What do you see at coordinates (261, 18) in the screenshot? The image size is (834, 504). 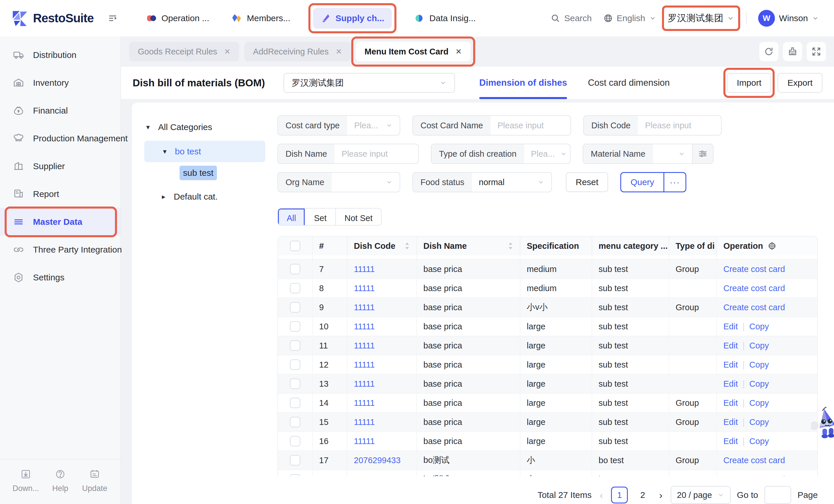 I see `nav-item-members: Members...` at bounding box center [261, 18].